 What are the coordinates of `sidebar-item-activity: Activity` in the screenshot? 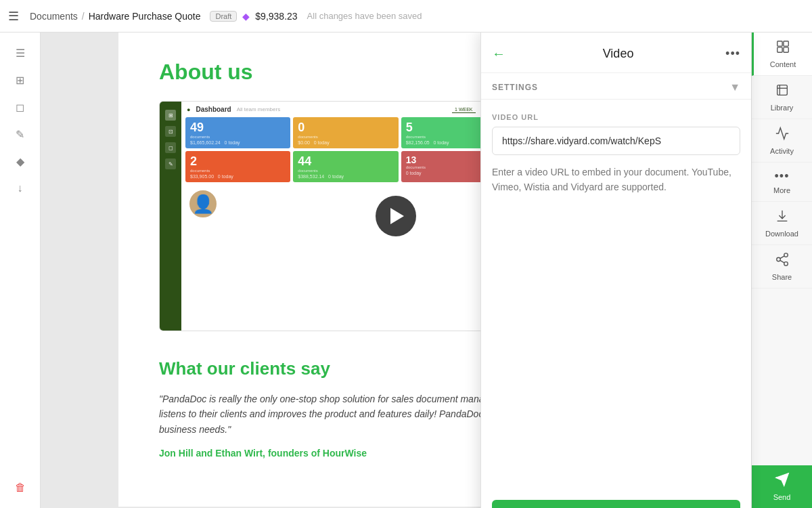 It's located at (782, 141).